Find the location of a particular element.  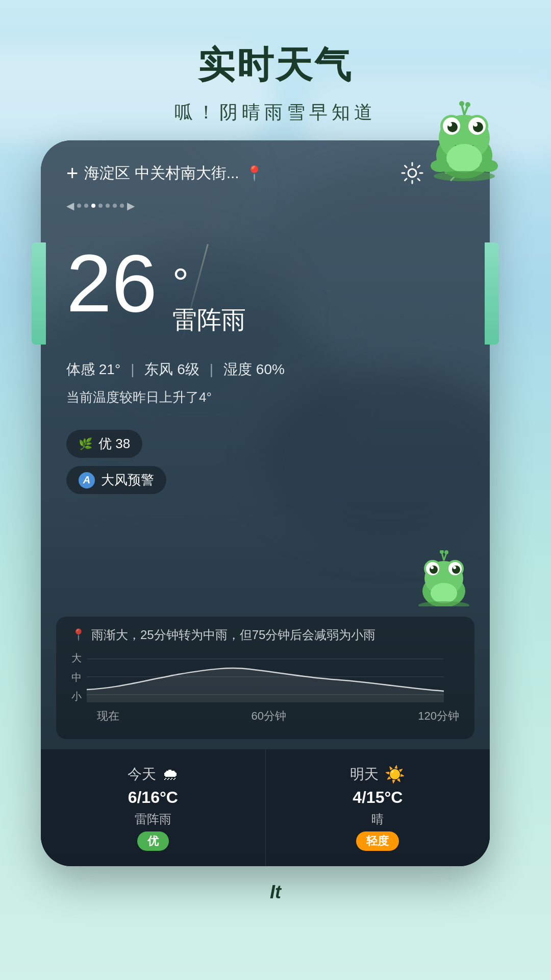

tomorrow-weather-icon: ☀️ is located at coordinates (395, 774).